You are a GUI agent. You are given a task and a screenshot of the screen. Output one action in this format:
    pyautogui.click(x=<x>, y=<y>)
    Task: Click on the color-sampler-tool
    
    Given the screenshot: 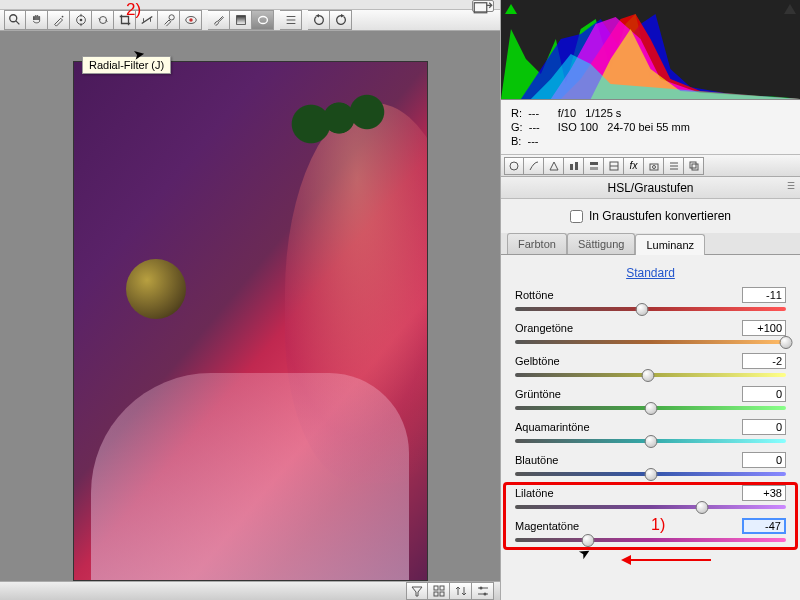 What is the action you would take?
    pyautogui.click(x=81, y=20)
    